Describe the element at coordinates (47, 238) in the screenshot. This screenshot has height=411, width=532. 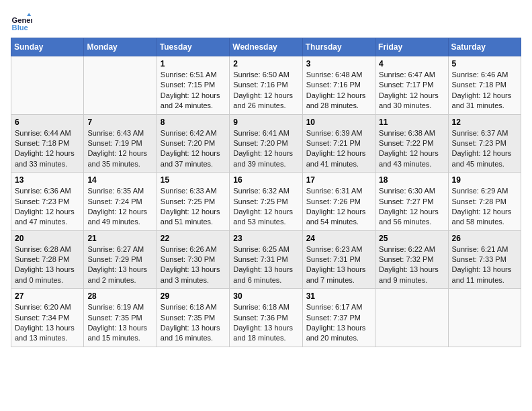
I see `day-number: 20` at that location.